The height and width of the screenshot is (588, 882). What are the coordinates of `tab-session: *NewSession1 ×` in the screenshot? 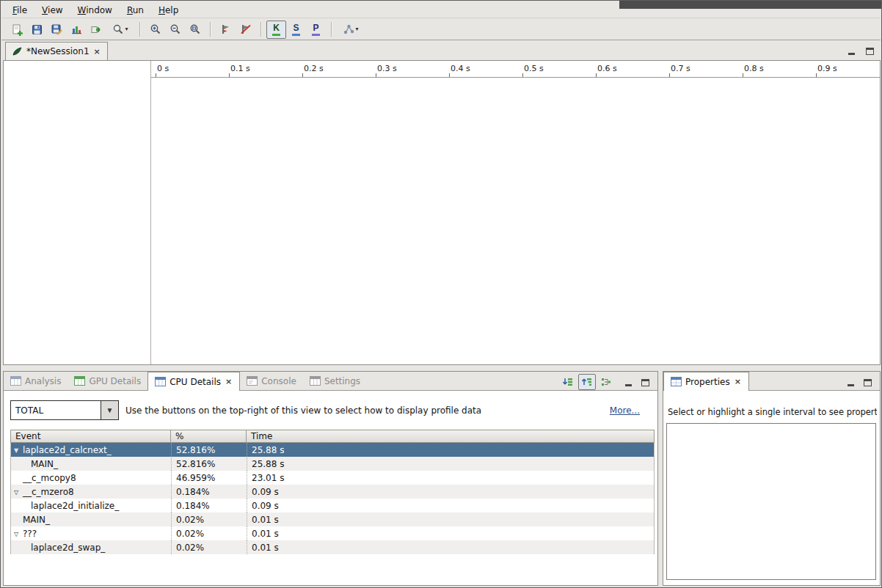 It's located at (57, 51).